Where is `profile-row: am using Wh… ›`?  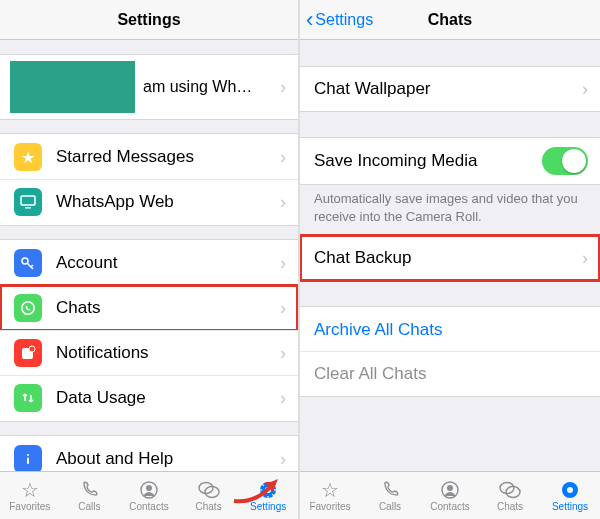 profile-row: am using Wh… › is located at coordinates (149, 87).